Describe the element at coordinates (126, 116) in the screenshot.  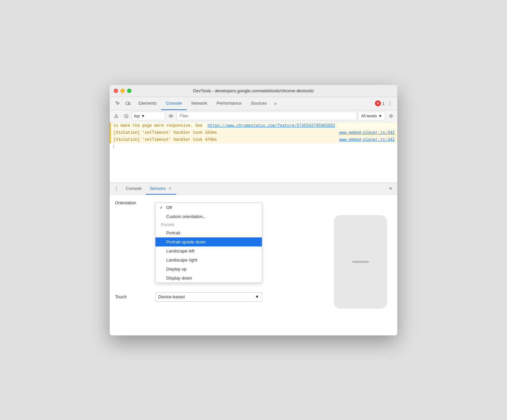
I see `pause-on-exceptions-button` at that location.